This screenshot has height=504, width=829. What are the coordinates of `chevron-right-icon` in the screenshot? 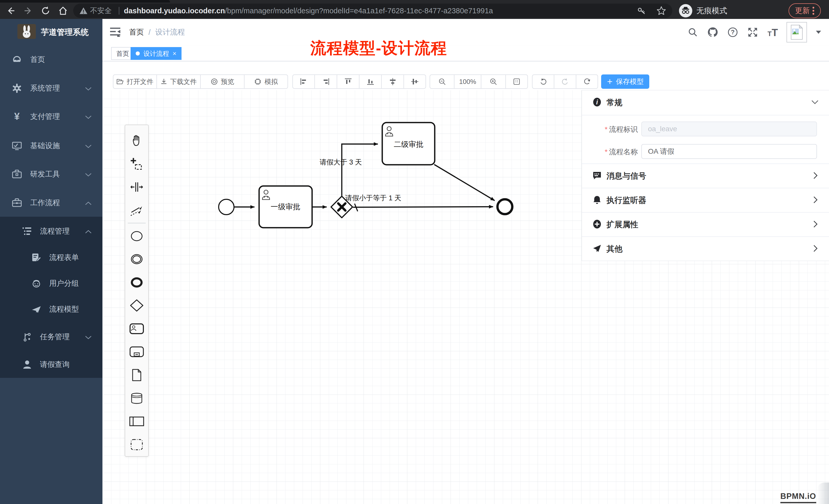 It's located at (816, 176).